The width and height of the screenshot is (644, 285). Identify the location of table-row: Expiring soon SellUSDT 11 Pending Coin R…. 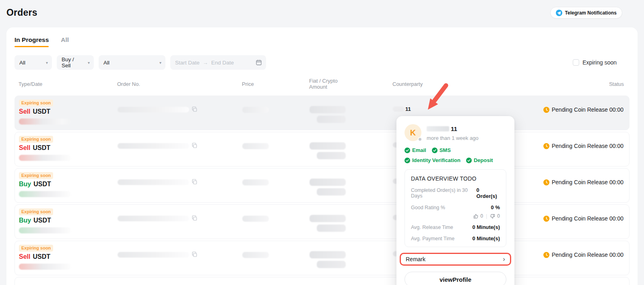
(322, 113).